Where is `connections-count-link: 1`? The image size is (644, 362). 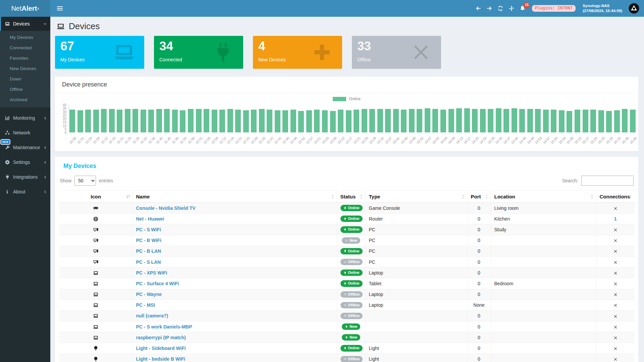
connections-count-link: 1 is located at coordinates (615, 219).